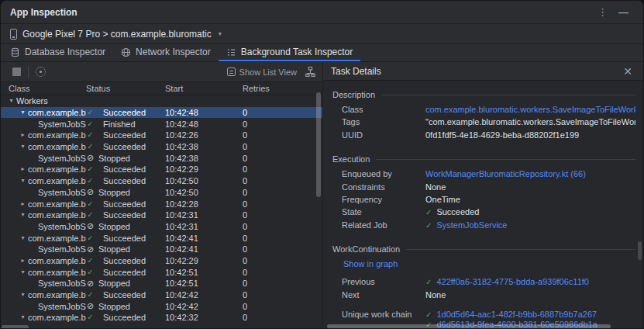  What do you see at coordinates (161, 135) in the screenshot?
I see `table-row: ▸com.example.bl✓Succeeded10:42:260` at bounding box center [161, 135].